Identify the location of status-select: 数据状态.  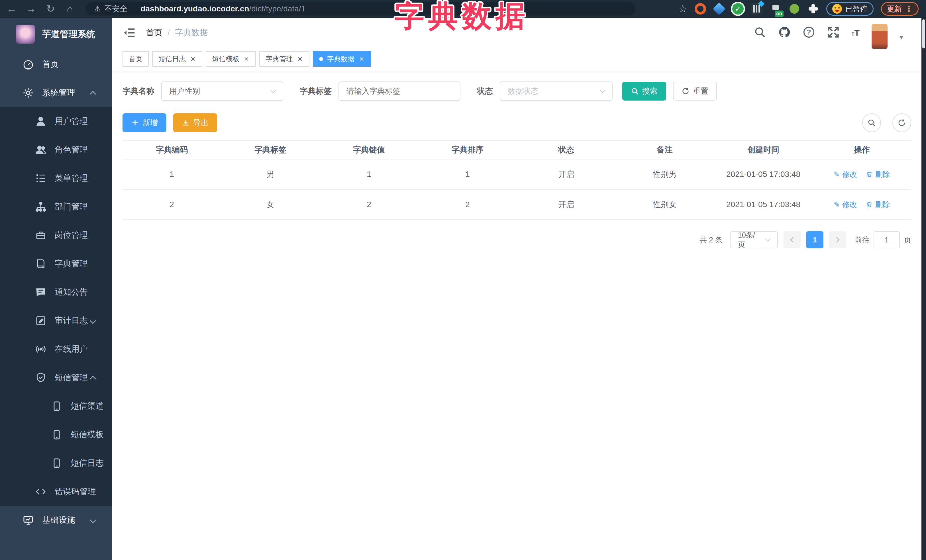
(556, 91).